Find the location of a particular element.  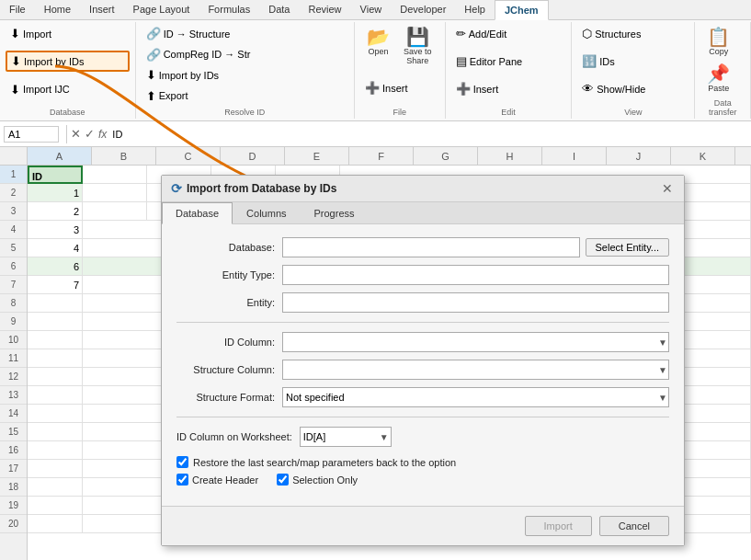

import-button: ⬇ Import is located at coordinates (68, 33).